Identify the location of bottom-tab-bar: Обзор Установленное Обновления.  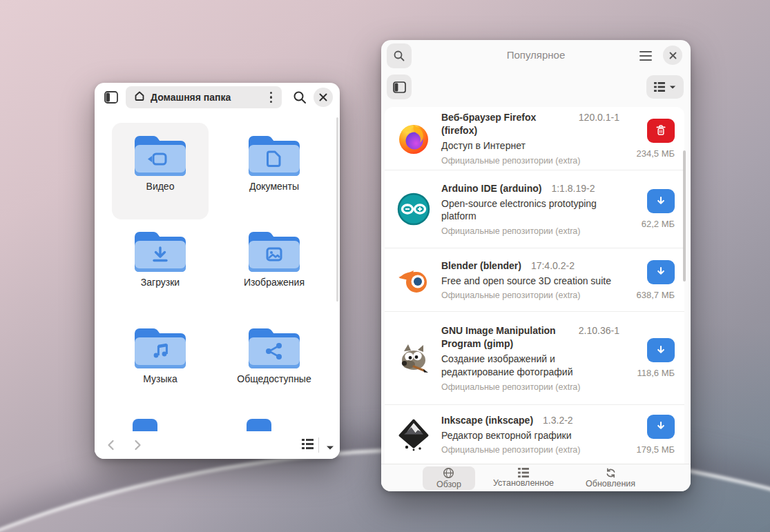
(536, 477).